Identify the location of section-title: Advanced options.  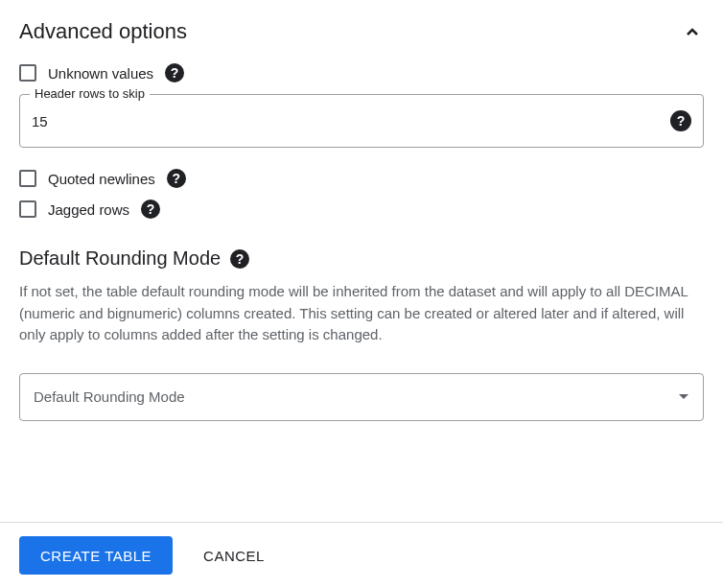
(104, 32).